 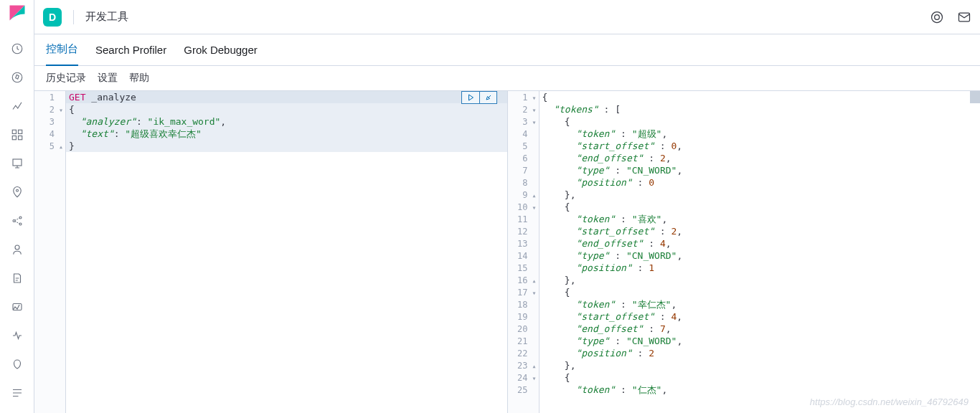 I want to click on toolbar-settings: 设置, so click(x=108, y=78).